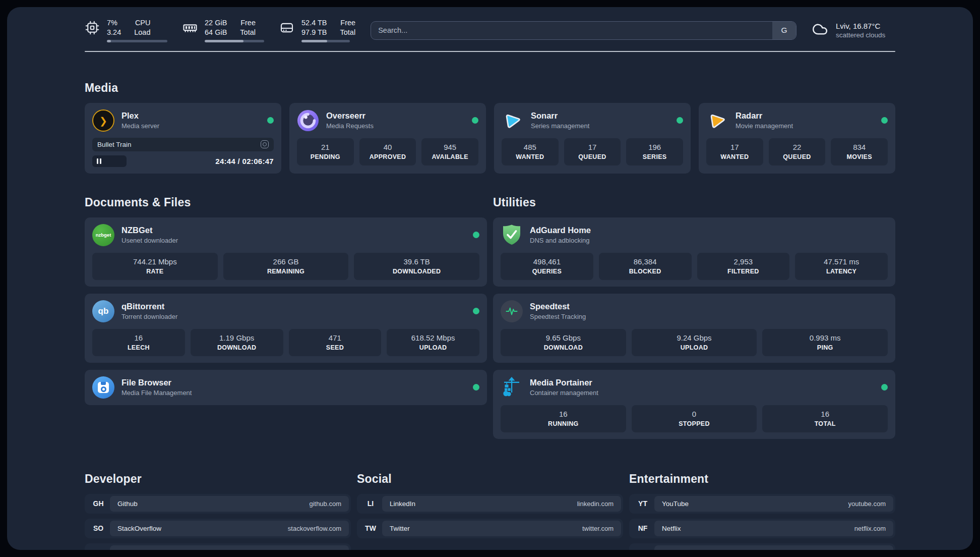 The height and width of the screenshot is (557, 980). Describe the element at coordinates (762, 512) in the screenshot. I see `bookmark-group-entertainment: Entertainment YT YouTube youtube.com NF …` at that location.